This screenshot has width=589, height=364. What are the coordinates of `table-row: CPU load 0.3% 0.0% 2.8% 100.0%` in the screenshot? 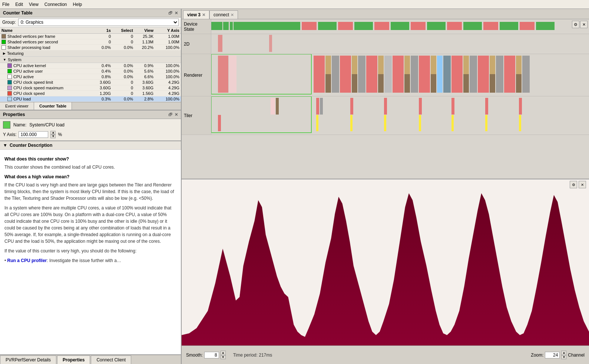 It's located at (90, 99).